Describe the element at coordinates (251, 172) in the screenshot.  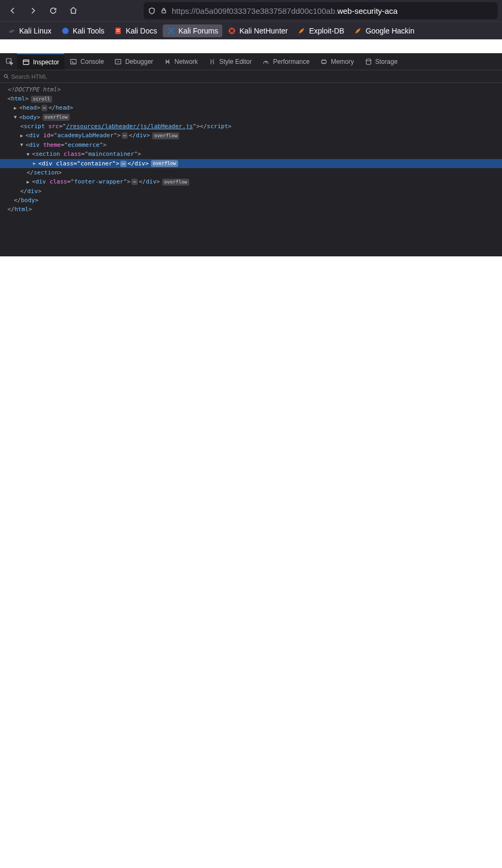
I see `dom-section-close: </section>` at that location.